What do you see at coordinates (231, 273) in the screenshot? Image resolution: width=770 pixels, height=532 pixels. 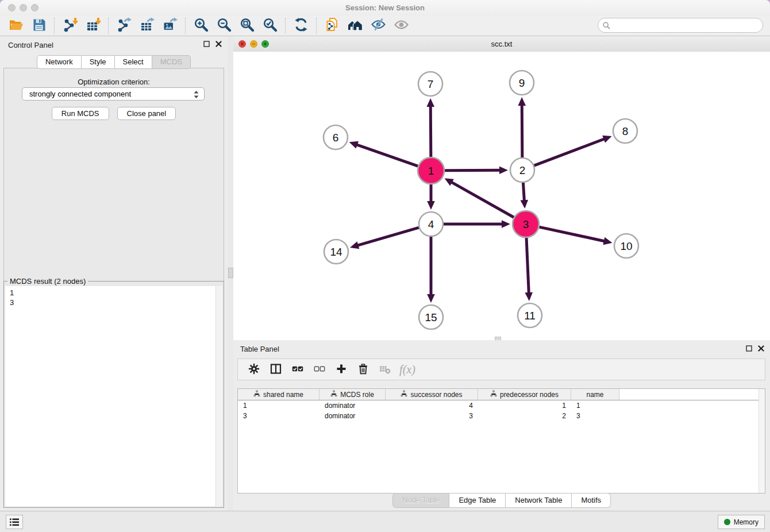 I see `splitter-handle` at bounding box center [231, 273].